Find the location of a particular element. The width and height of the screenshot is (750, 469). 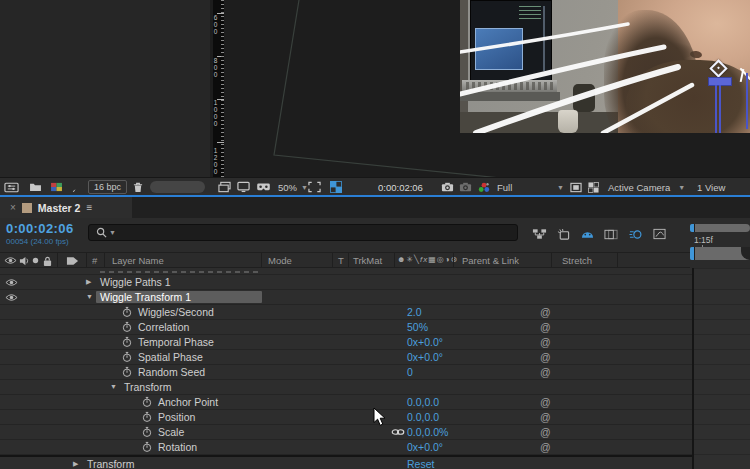

property-label: Temporal Phase is located at coordinates (176, 342).